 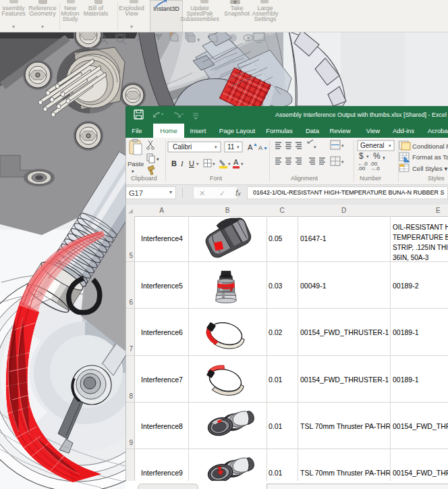 I want to click on svg-text: General, so click(x=372, y=146).